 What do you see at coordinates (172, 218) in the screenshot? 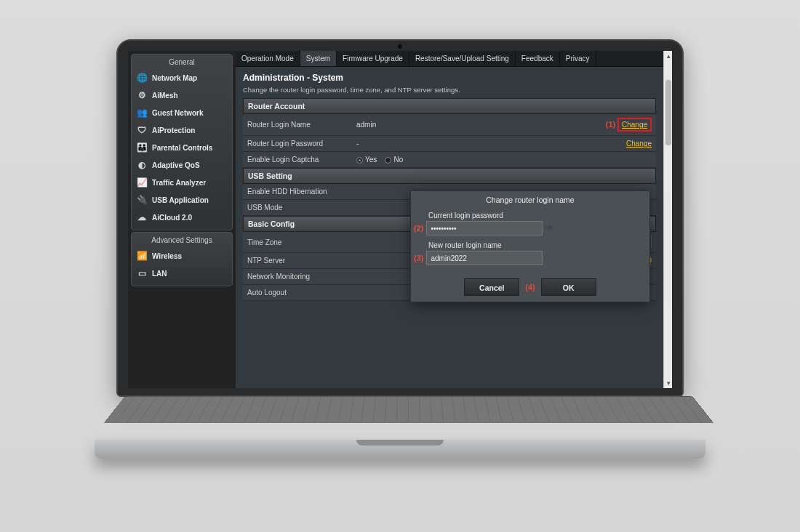
I see `sidebar-item-label: AiCloud 2.0` at bounding box center [172, 218].